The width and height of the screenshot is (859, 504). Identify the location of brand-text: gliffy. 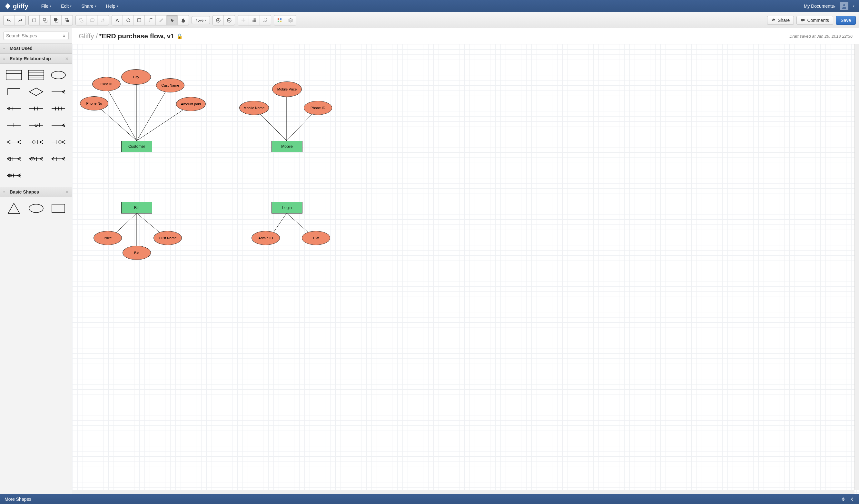
(20, 6).